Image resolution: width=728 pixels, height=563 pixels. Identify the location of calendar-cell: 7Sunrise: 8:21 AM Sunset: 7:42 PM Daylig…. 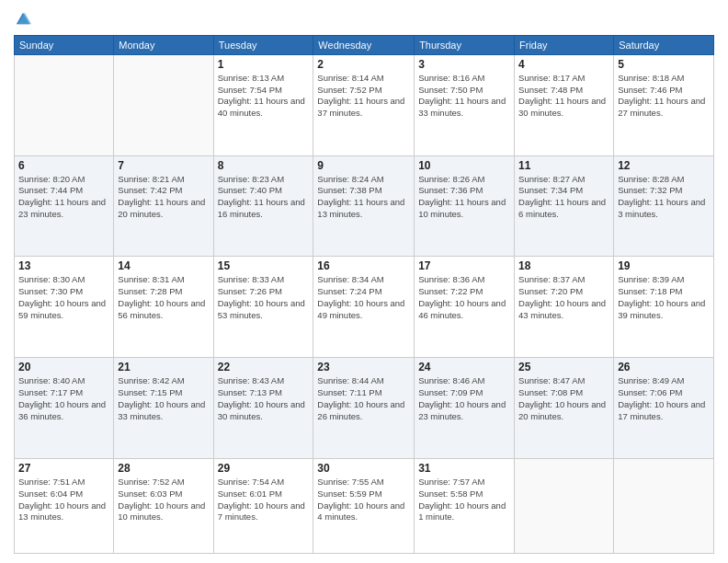
(164, 206).